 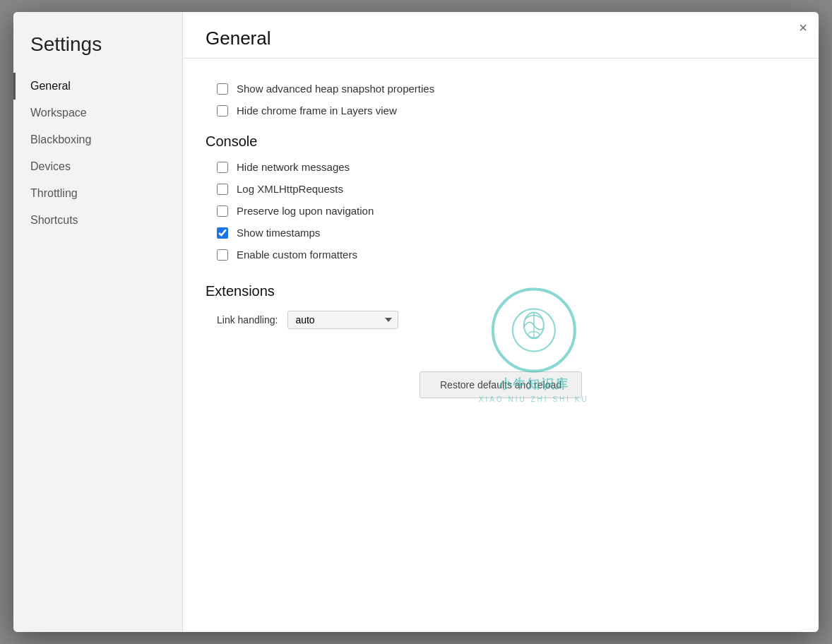 What do you see at coordinates (222, 211) in the screenshot?
I see `checkbox-preserve-log` at bounding box center [222, 211].